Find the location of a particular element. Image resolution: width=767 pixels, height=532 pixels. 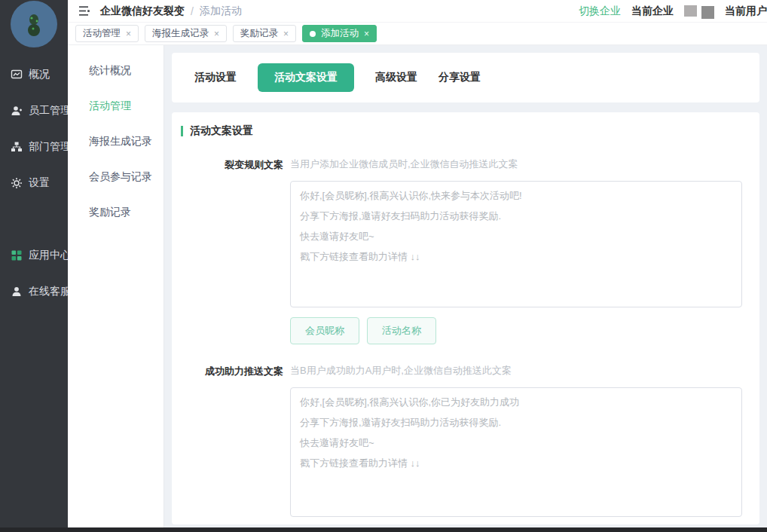

tab-chip-label: 奖励记录 is located at coordinates (259, 33).